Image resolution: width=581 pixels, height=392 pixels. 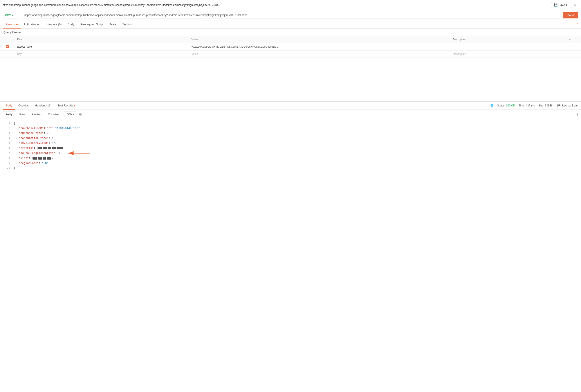 What do you see at coordinates (20, 54) in the screenshot?
I see `empty-key-placeholder: Key` at bounding box center [20, 54].